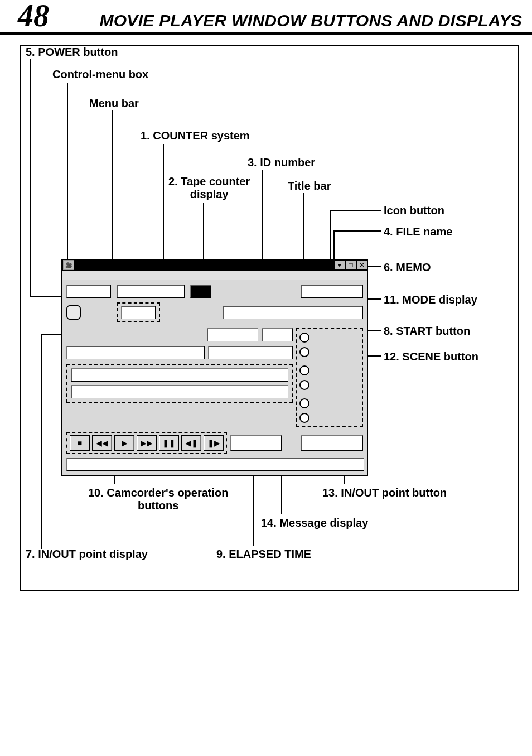  Describe the element at coordinates (74, 312) in the screenshot. I see `power-button` at that location.